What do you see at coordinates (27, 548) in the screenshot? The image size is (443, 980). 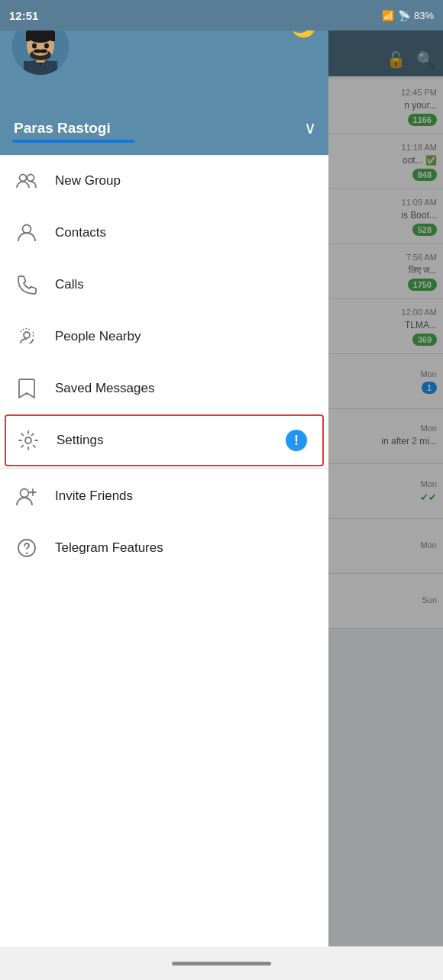 I see `help-icon` at bounding box center [27, 548].